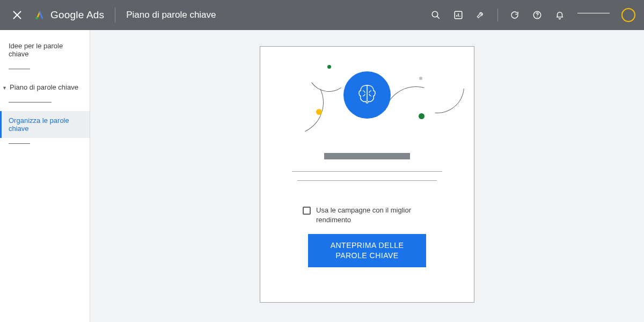 Image resolution: width=644 pixels, height=322 pixels. Describe the element at coordinates (628, 15) in the screenshot. I see `profile-avatar` at that location.